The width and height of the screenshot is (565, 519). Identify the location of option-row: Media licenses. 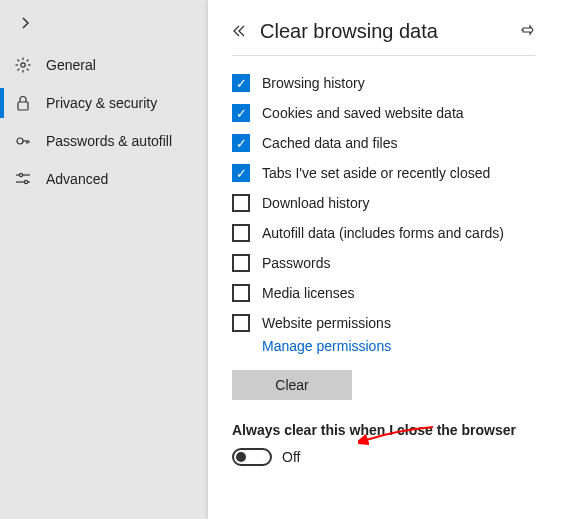
(384, 293).